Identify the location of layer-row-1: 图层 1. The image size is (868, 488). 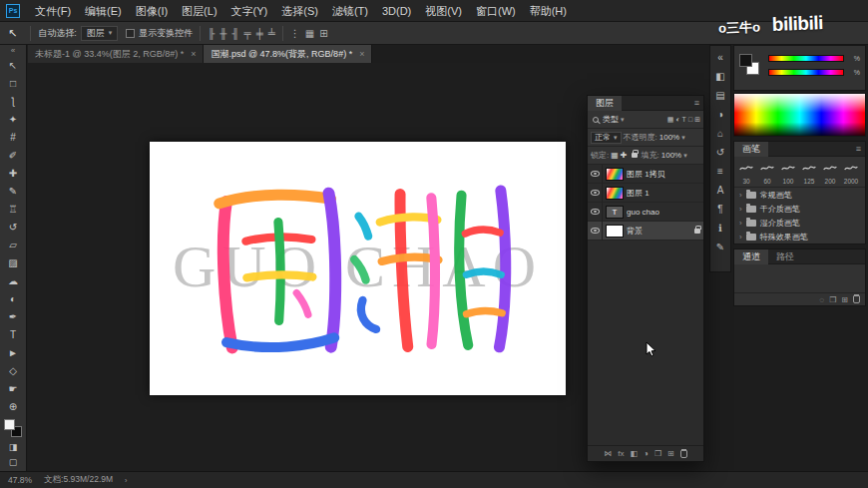
(646, 194).